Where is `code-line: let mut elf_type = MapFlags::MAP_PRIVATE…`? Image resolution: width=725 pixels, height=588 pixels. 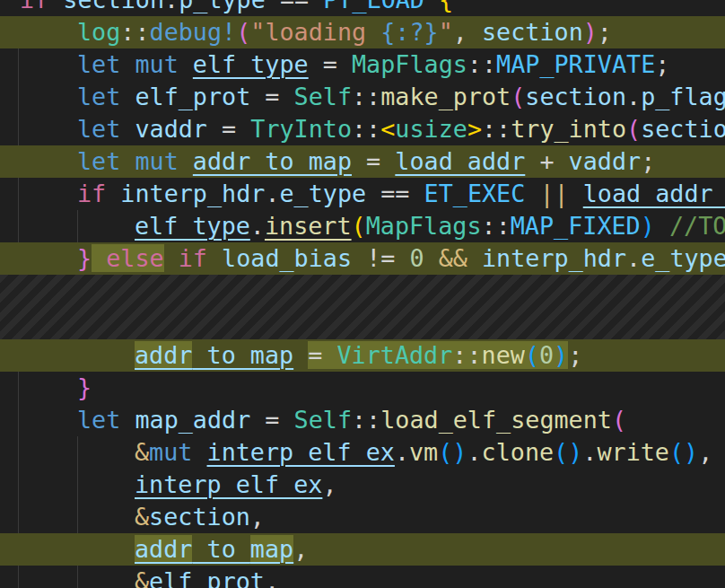
code-line: let mut elf_type = MapFlags::MAP_PRIVATE… is located at coordinates (362, 65).